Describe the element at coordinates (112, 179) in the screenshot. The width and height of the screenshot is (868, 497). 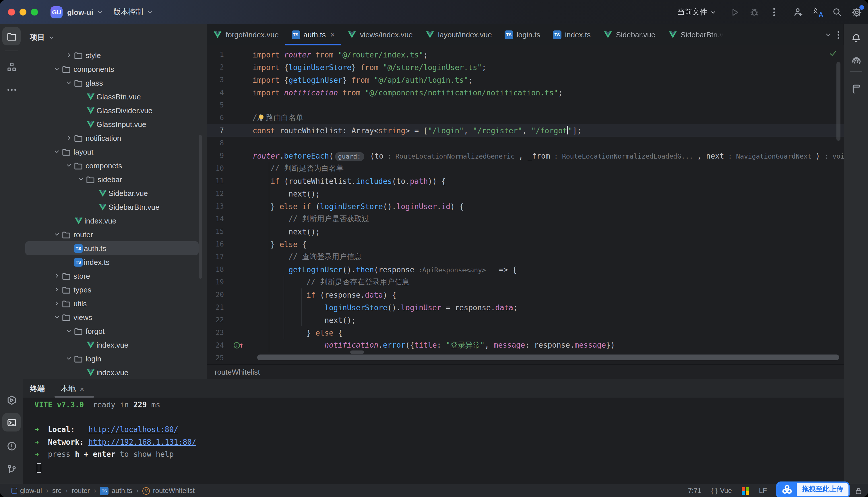
I see `tree-item-sidebar: sidebar` at that location.